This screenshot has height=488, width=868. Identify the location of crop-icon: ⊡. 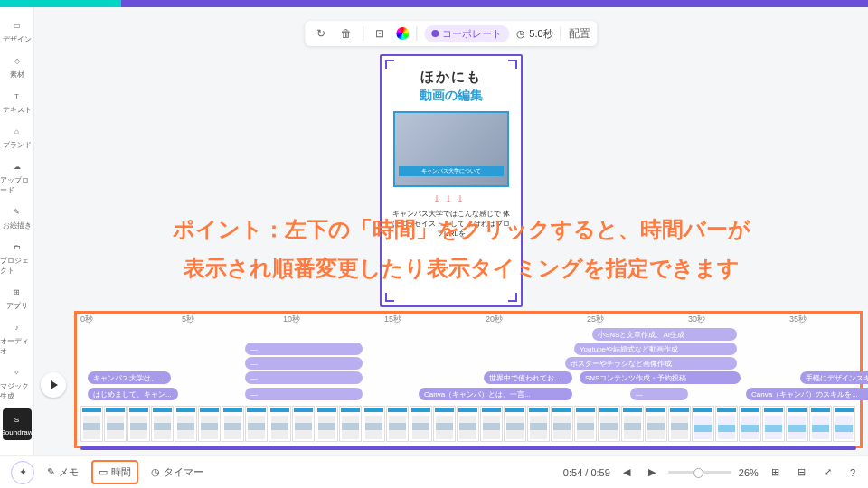
(380, 33).